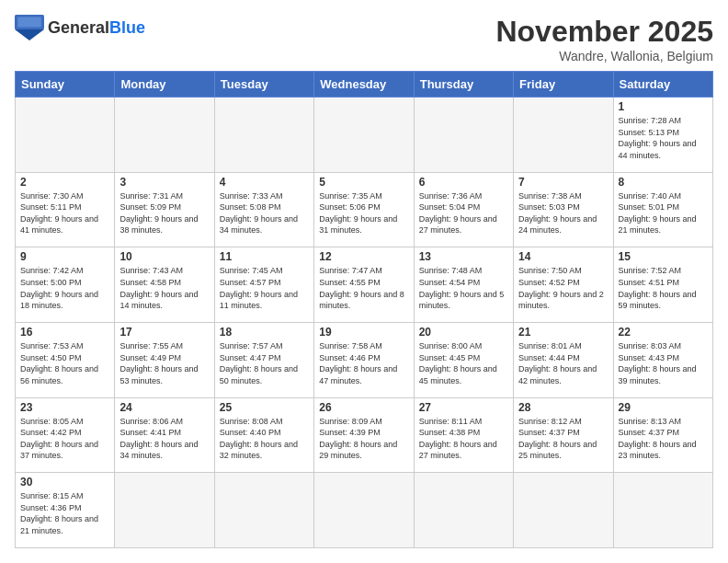 This screenshot has height=563, width=728. What do you see at coordinates (664, 138) in the screenshot?
I see `day-info: Sunrise: 7:28 AM Sunset: 5:13 PM Dayligh…` at bounding box center [664, 138].